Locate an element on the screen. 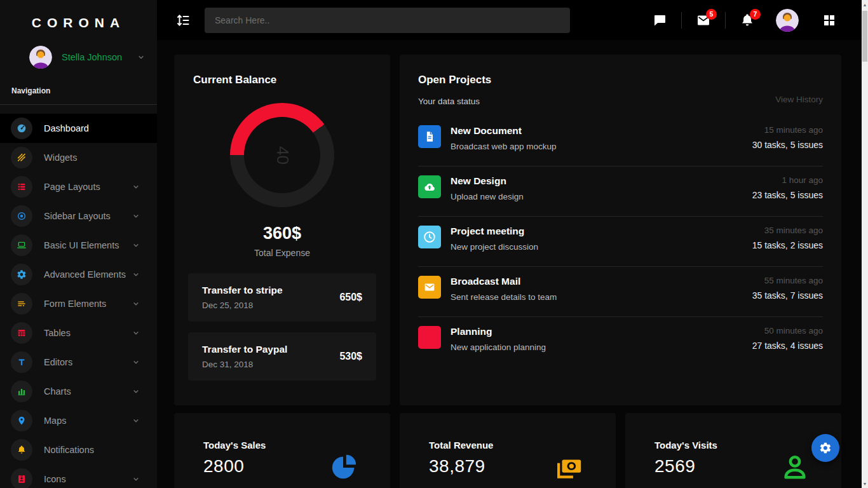 Image resolution: width=868 pixels, height=488 pixels. sidebar-item-sidebar-layouts: Sidebar Layouts is located at coordinates (79, 216).